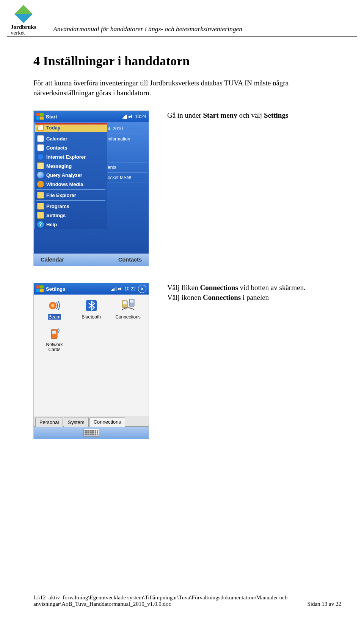  I want to click on titlebar: Settings 10:22 ×, so click(91, 289).